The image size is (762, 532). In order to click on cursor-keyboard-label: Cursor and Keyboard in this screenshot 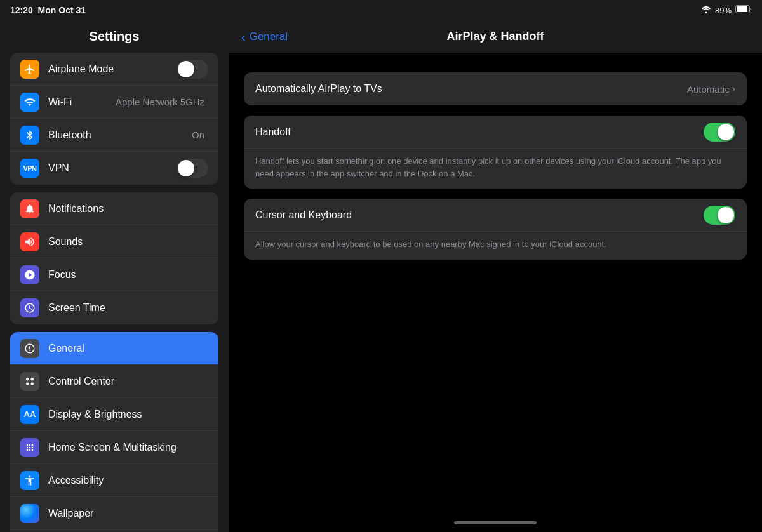, I will do `click(479, 215)`.